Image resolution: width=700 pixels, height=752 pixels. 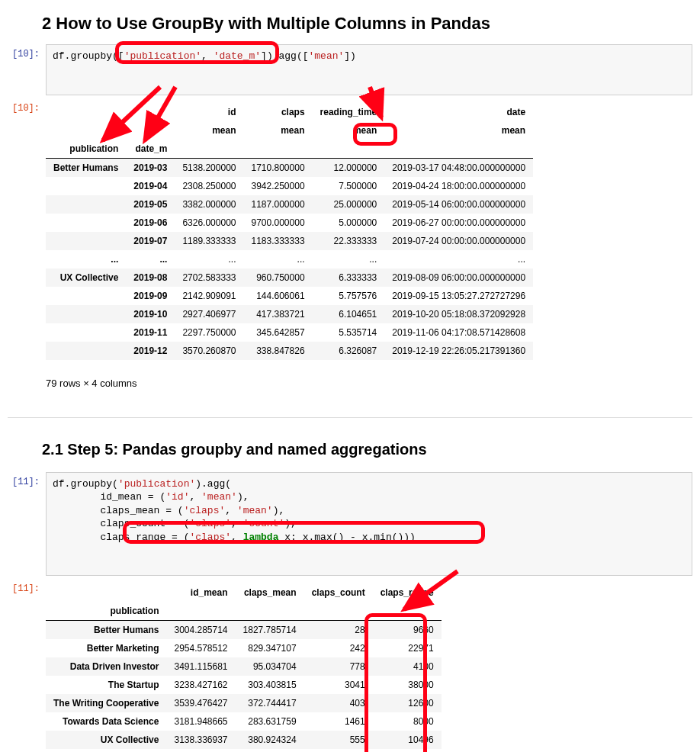 I want to click on df-cell: 2142.909091, so click(x=209, y=296).